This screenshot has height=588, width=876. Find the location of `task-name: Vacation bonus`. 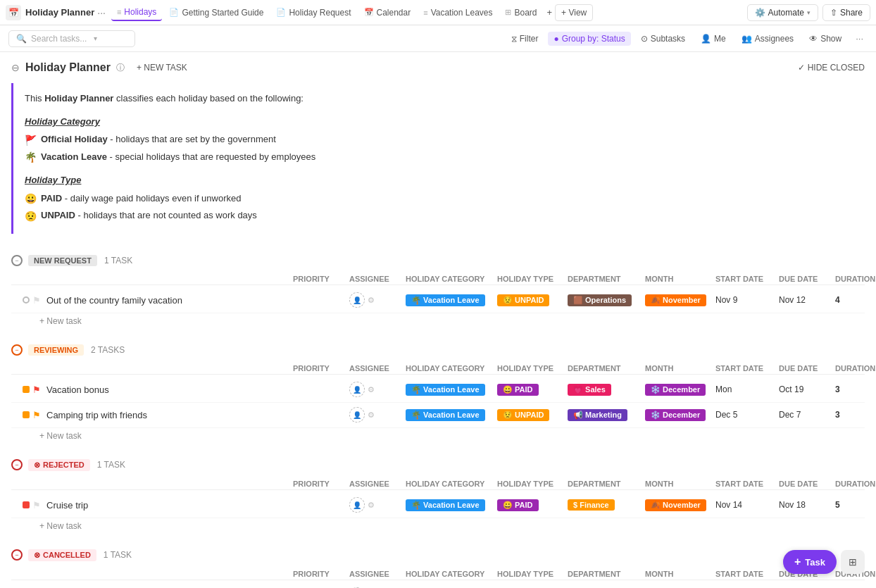

task-name: Vacation bonus is located at coordinates (77, 390).